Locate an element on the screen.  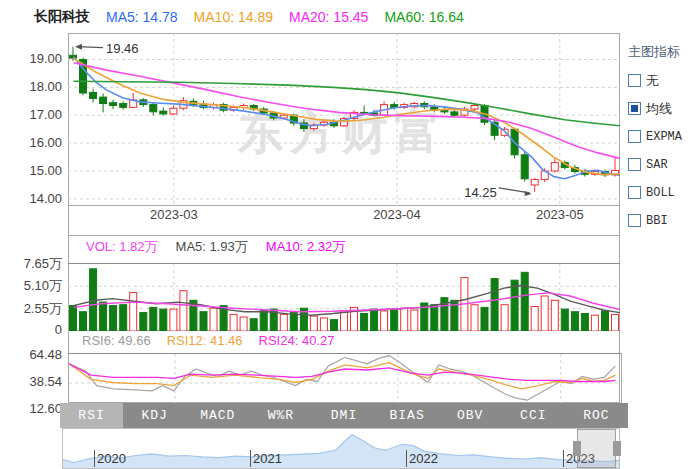
rsi-axis-label: 38.54 is located at coordinates (31, 382).